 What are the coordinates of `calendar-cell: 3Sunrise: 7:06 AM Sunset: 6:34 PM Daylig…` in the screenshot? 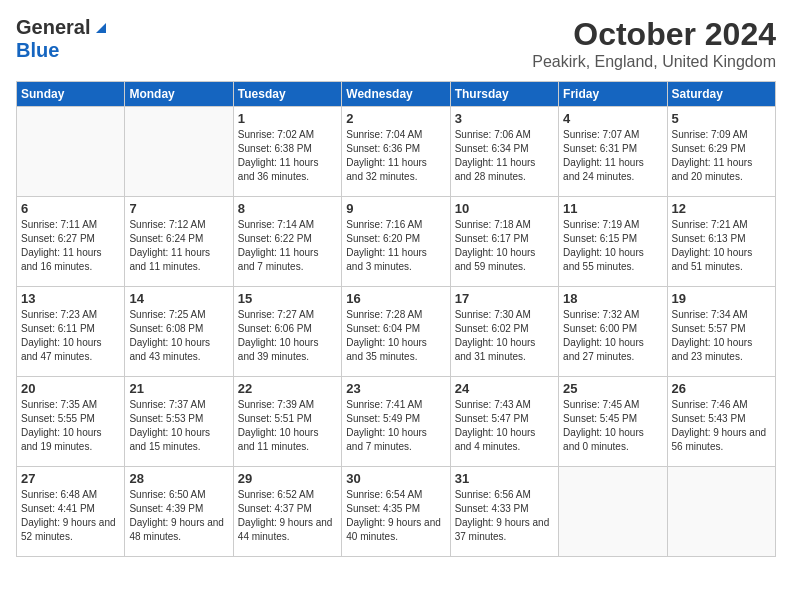 It's located at (504, 152).